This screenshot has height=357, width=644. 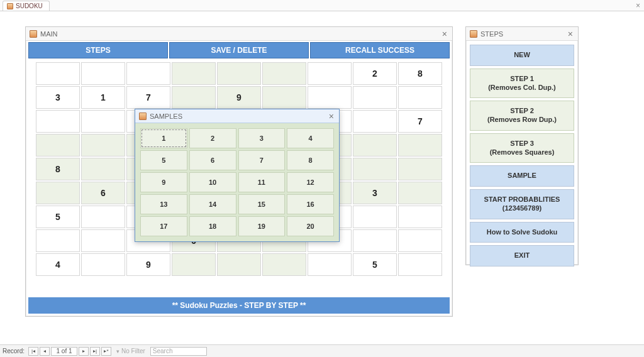 What do you see at coordinates (103, 97) in the screenshot?
I see `grid-cell: 1` at bounding box center [103, 97].